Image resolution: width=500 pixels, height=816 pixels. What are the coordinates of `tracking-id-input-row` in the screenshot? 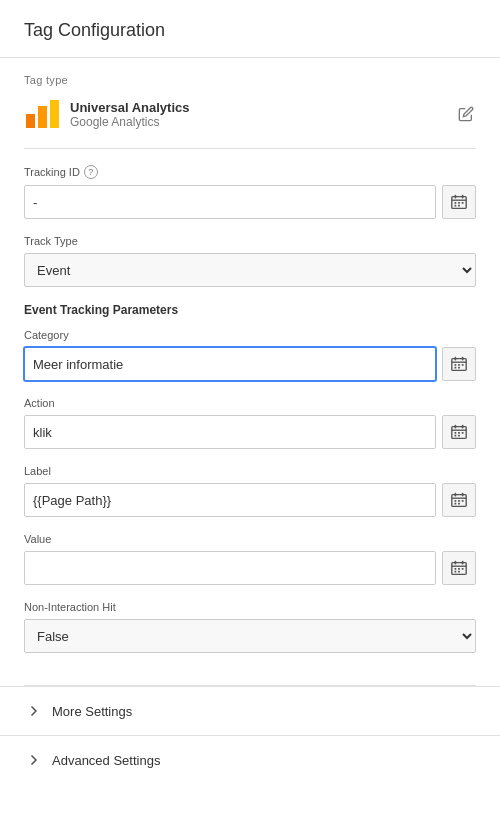 It's located at (250, 202).